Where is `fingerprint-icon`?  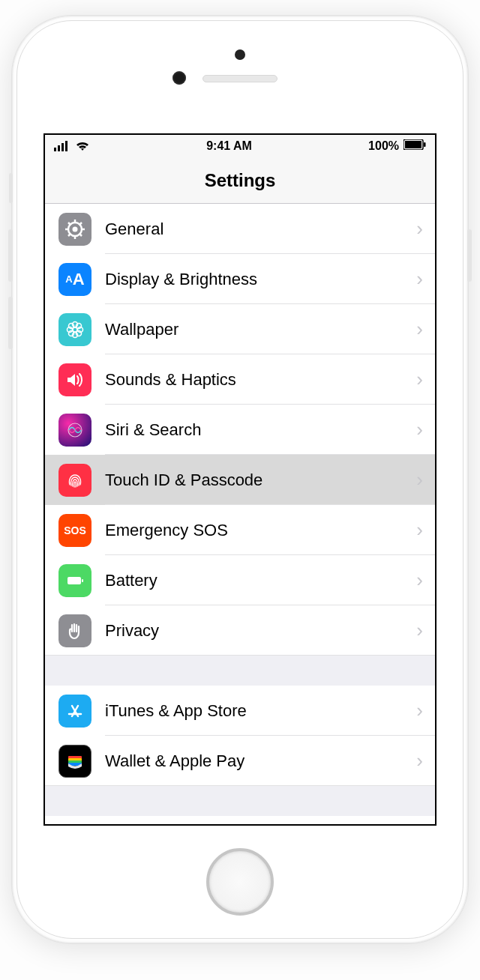
fingerprint-icon is located at coordinates (75, 480).